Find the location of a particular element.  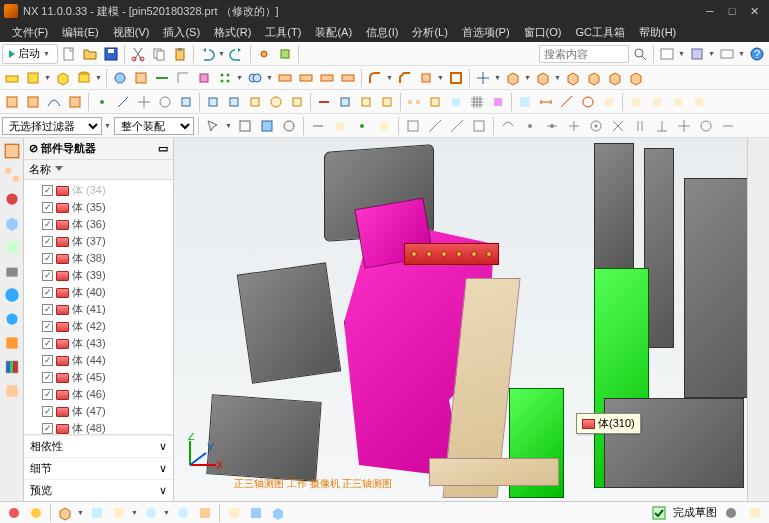

move-icon is located at coordinates (483, 78).